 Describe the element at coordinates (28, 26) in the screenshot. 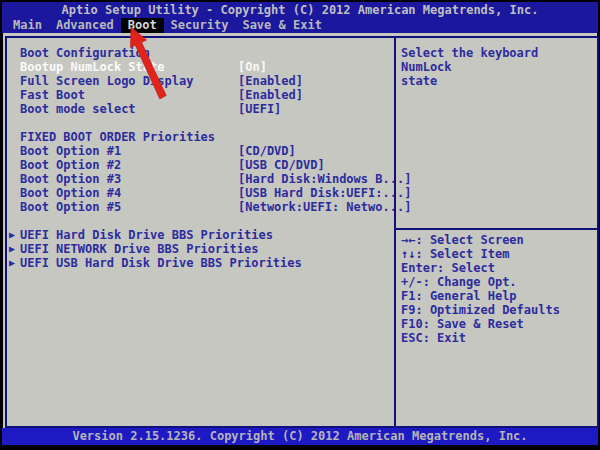

I see `menu-item-main: Main` at that location.